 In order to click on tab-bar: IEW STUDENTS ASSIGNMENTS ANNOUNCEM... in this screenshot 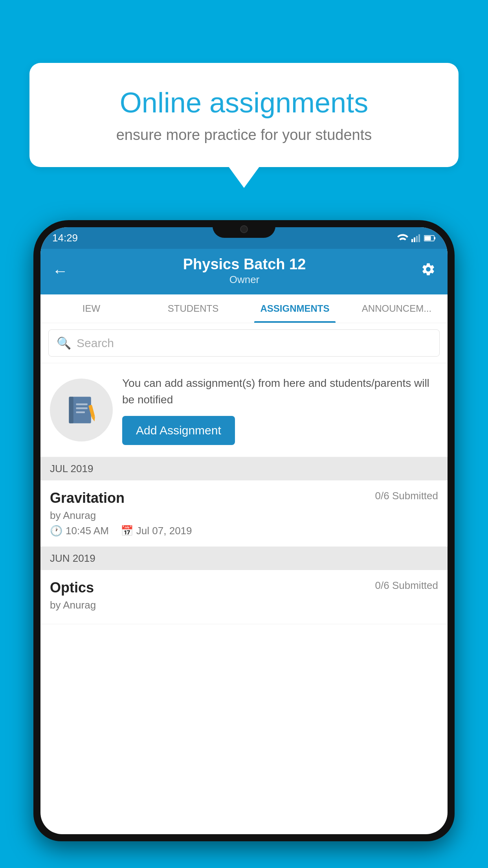, I will do `click(244, 309)`.